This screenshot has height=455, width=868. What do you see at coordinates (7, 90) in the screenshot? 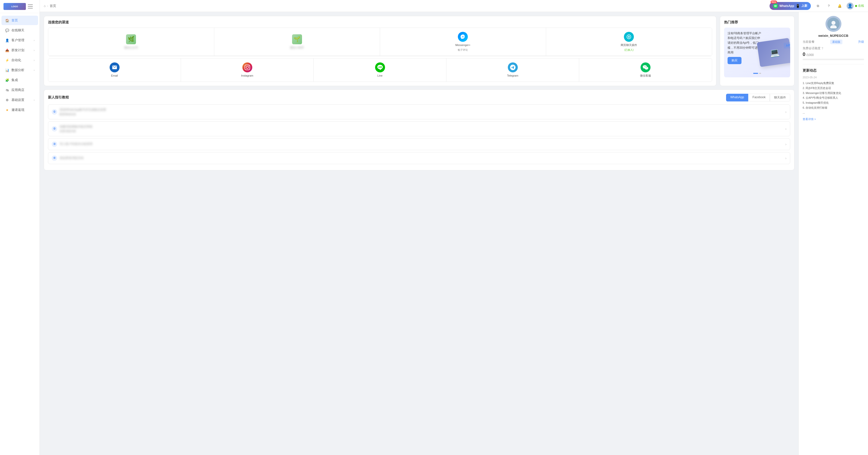
I see `store-icon: 🛍` at bounding box center [7, 90].